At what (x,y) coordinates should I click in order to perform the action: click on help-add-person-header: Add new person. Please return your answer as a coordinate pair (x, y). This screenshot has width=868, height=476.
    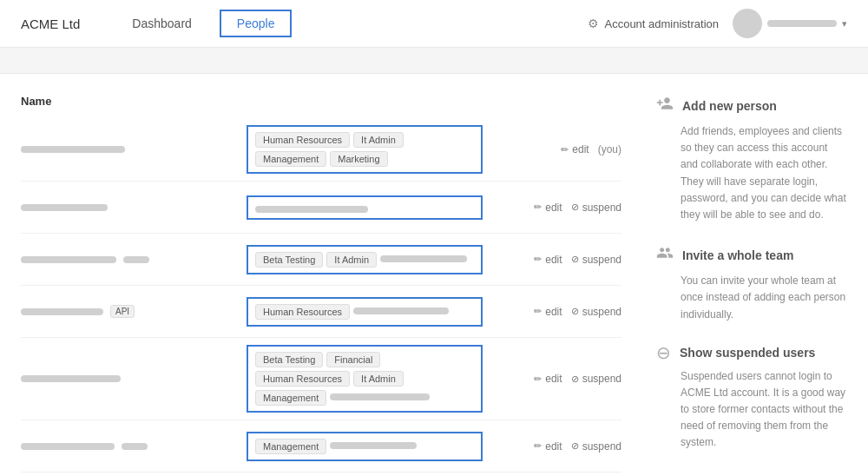
    Looking at the image, I should click on (752, 106).